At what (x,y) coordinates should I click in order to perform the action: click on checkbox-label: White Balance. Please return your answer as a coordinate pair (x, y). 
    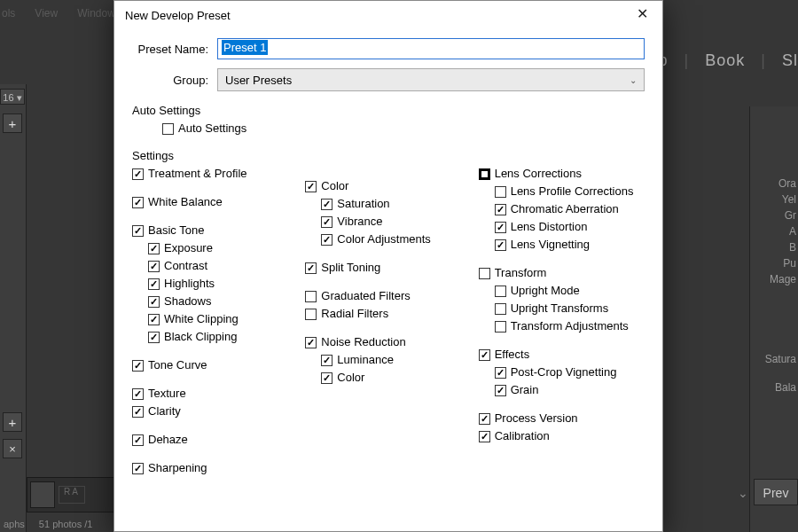
    Looking at the image, I should click on (185, 202).